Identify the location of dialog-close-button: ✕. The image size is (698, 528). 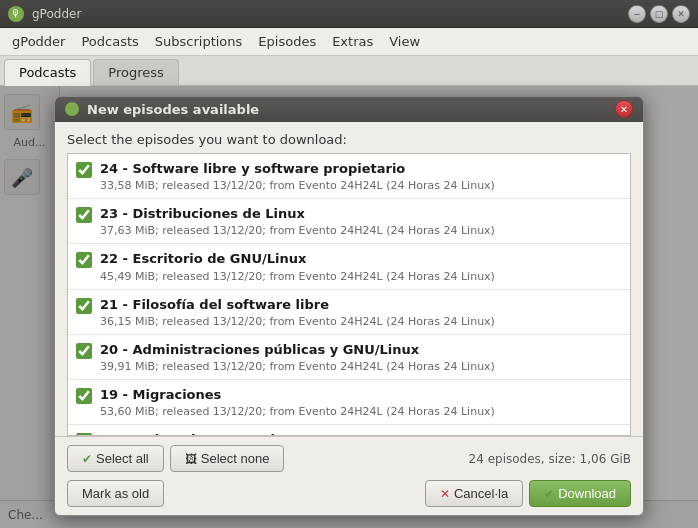
(624, 109).